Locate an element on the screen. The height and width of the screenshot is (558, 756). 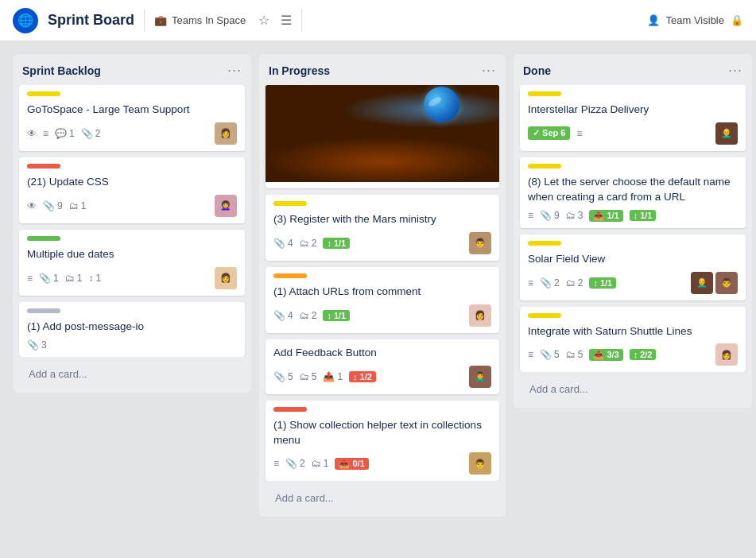
avatar-c5: 👨 is located at coordinates (480, 243).